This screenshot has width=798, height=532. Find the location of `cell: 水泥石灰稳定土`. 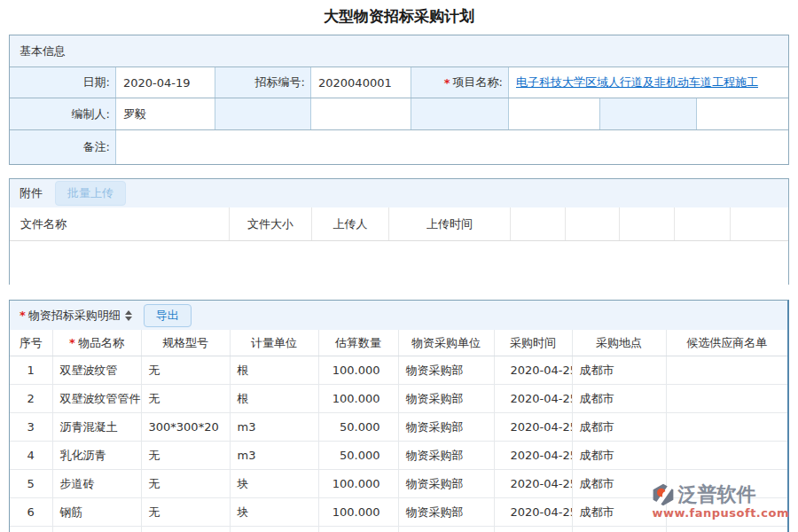

cell: 水泥石灰稳定土 is located at coordinates (97, 529).